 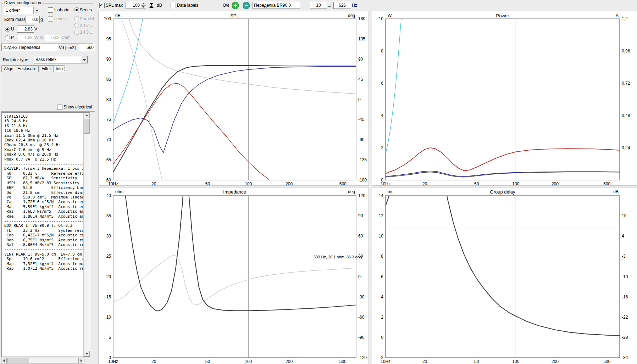 What do you see at coordinates (77, 32) in the screenshot?
I see `three-parallel-three-radio` at bounding box center [77, 32].